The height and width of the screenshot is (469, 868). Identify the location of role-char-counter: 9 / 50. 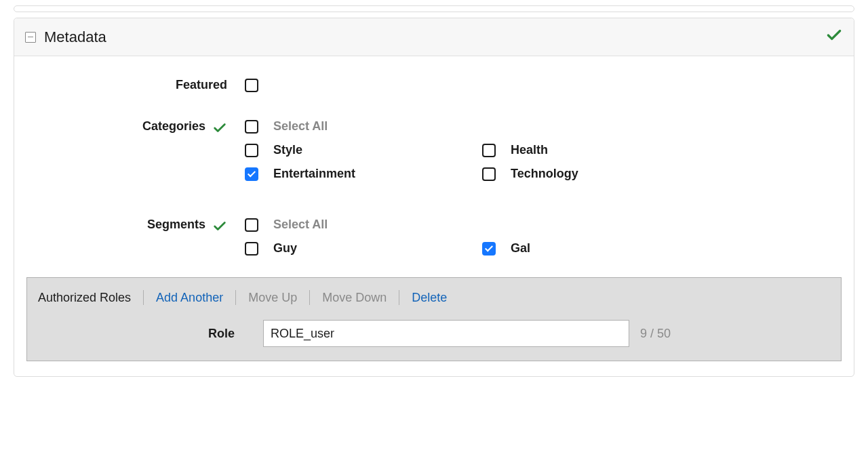
(655, 333).